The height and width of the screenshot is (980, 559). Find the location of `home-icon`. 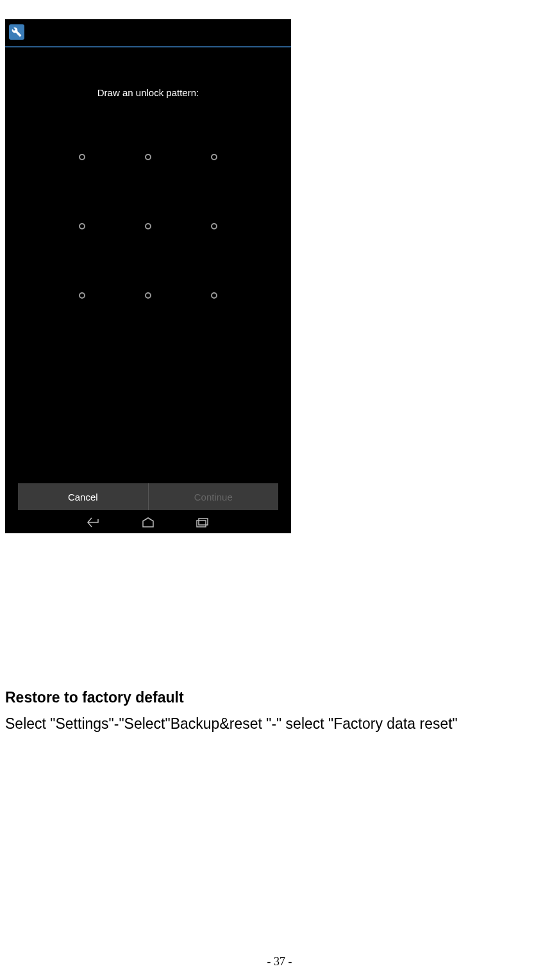

home-icon is located at coordinates (148, 522).